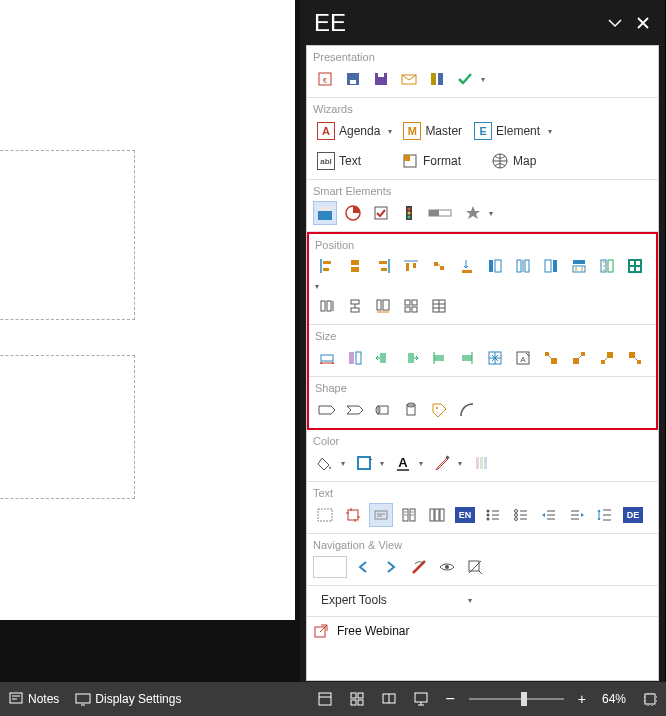 This screenshot has height=716, width=666. I want to click on resize-bl-icon, so click(607, 358).